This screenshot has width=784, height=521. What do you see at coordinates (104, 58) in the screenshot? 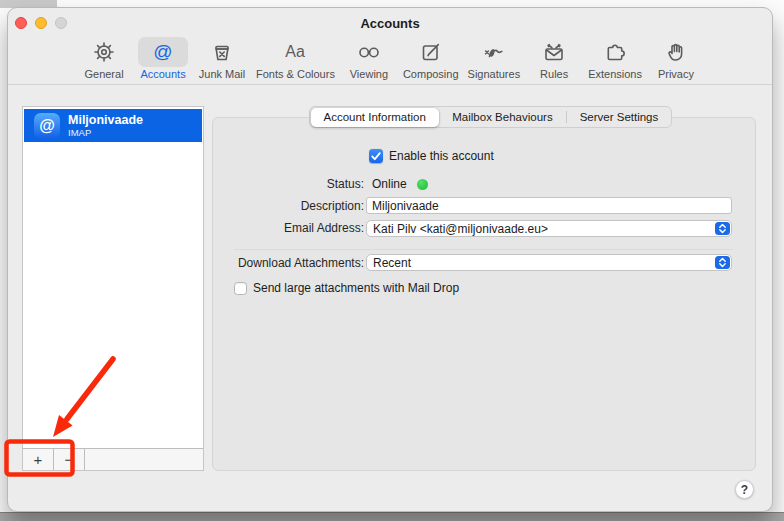
I see `toolbar-item-general: General` at bounding box center [104, 58].